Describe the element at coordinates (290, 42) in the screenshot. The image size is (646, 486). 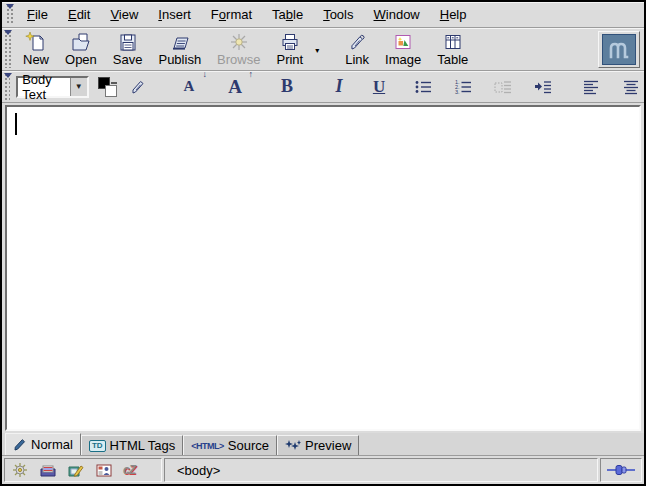
I see `print-icon` at that location.